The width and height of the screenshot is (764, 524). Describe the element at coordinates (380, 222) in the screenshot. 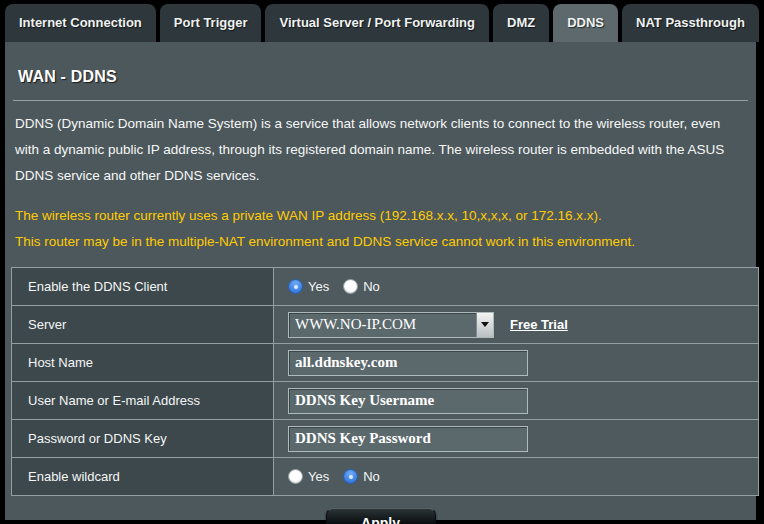

I see `warning-message: The wireless router currently uses a pri…` at that location.